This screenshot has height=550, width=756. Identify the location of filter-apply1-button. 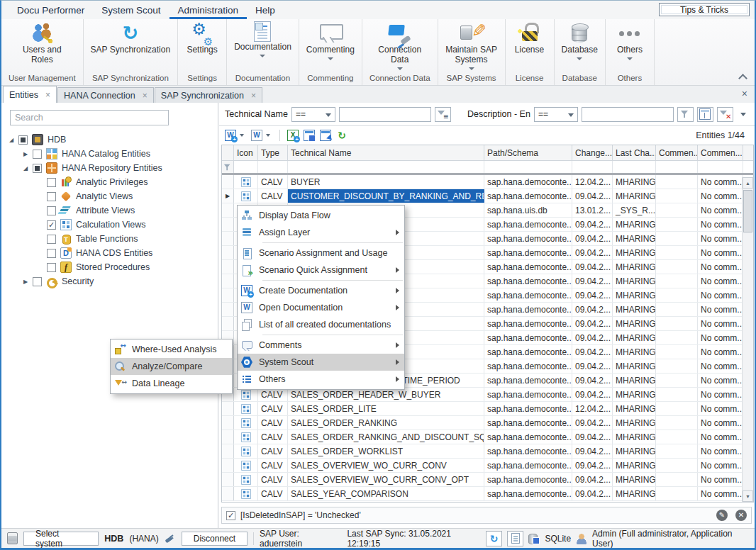
(443, 115).